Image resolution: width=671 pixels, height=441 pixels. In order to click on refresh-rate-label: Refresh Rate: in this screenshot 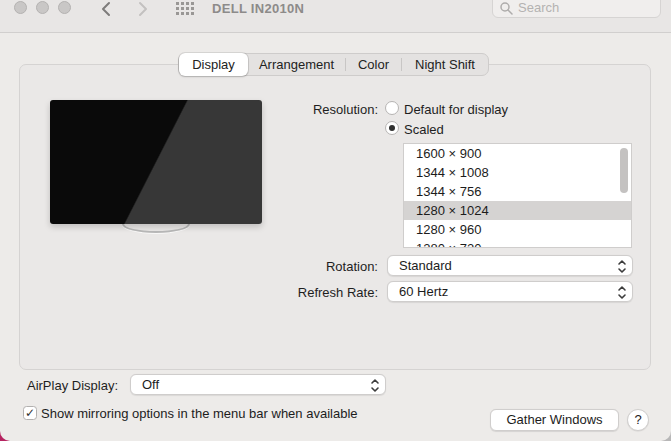, I will do `click(323, 292)`.